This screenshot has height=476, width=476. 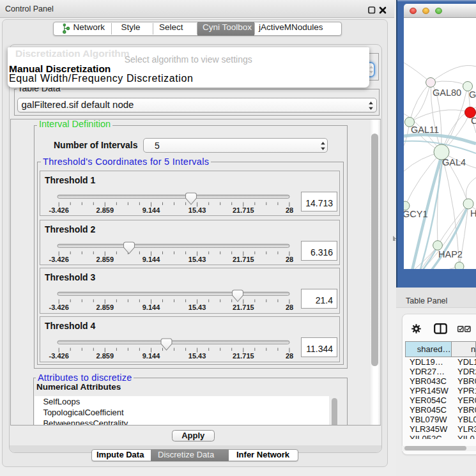 I want to click on svg-text: GAL4, so click(x=454, y=162).